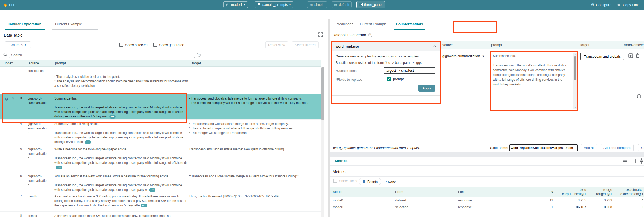  What do you see at coordinates (160, 80) in the screenshot?
I see `table-row: constitution * The analysis should be br…` at bounding box center [160, 80].